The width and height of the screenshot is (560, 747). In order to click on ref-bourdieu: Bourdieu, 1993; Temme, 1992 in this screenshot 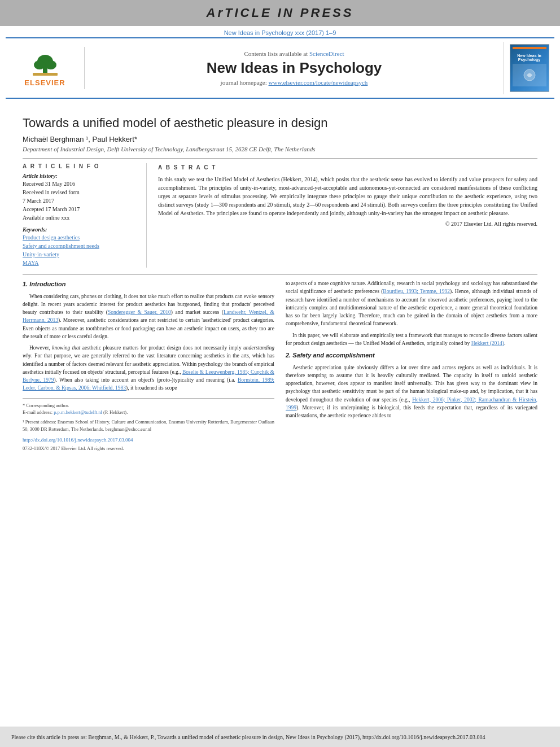, I will do `click(417, 291)`.